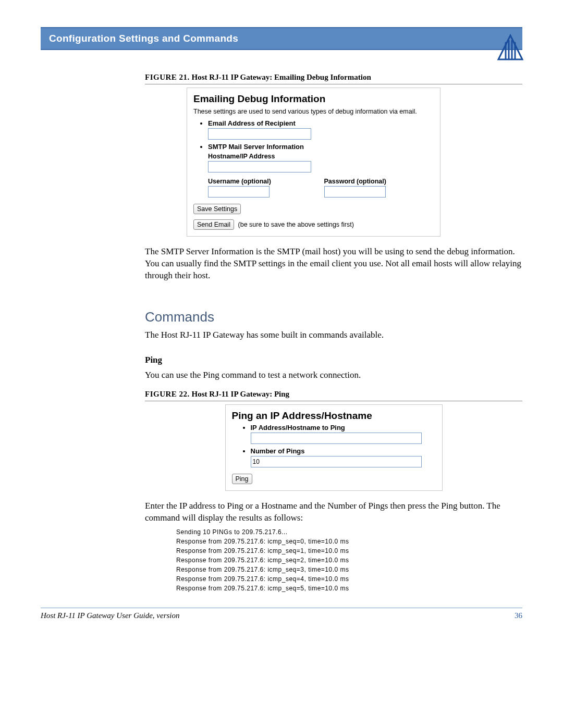  Describe the element at coordinates (239, 192) in the screenshot. I see `smtp-username-input` at that location.